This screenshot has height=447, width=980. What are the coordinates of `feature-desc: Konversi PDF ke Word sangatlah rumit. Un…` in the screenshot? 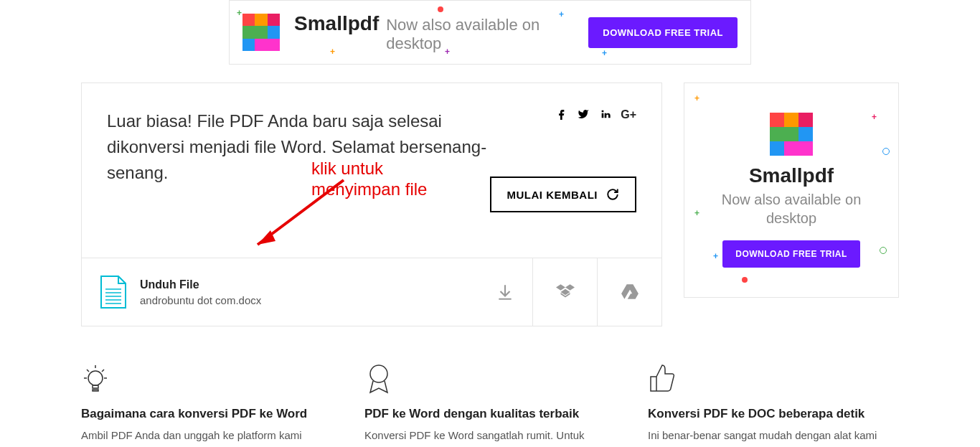 It's located at (490, 437).